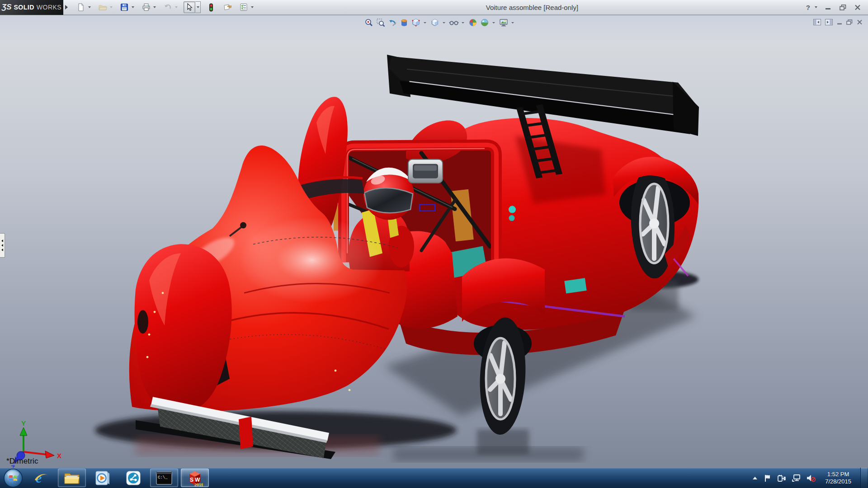  What do you see at coordinates (782, 478) in the screenshot?
I see `power-options-button` at bounding box center [782, 478].